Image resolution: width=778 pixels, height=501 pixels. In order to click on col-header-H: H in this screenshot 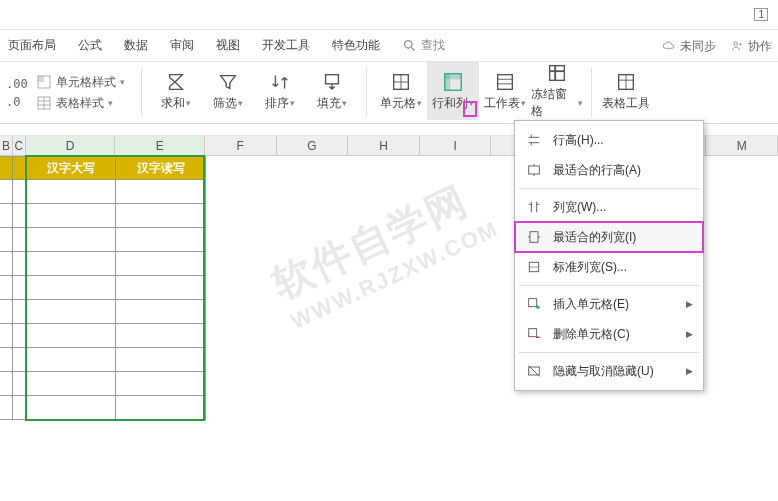, I will do `click(384, 146)`.